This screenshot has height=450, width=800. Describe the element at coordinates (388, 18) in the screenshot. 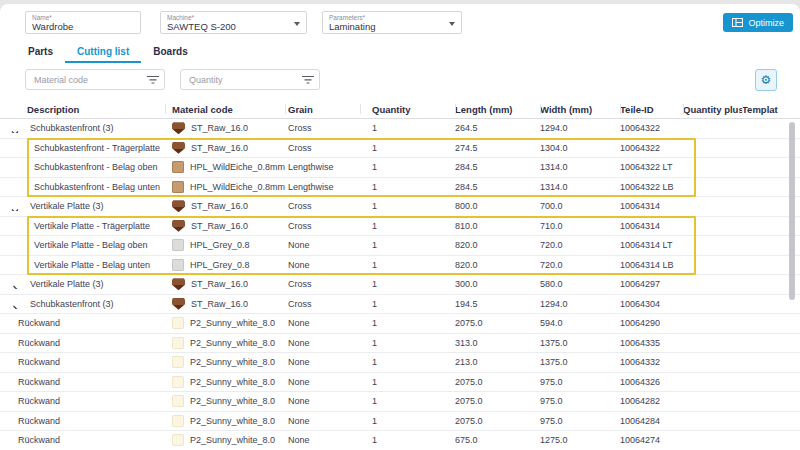

I see `parameters-field-label: Parameters*` at that location.